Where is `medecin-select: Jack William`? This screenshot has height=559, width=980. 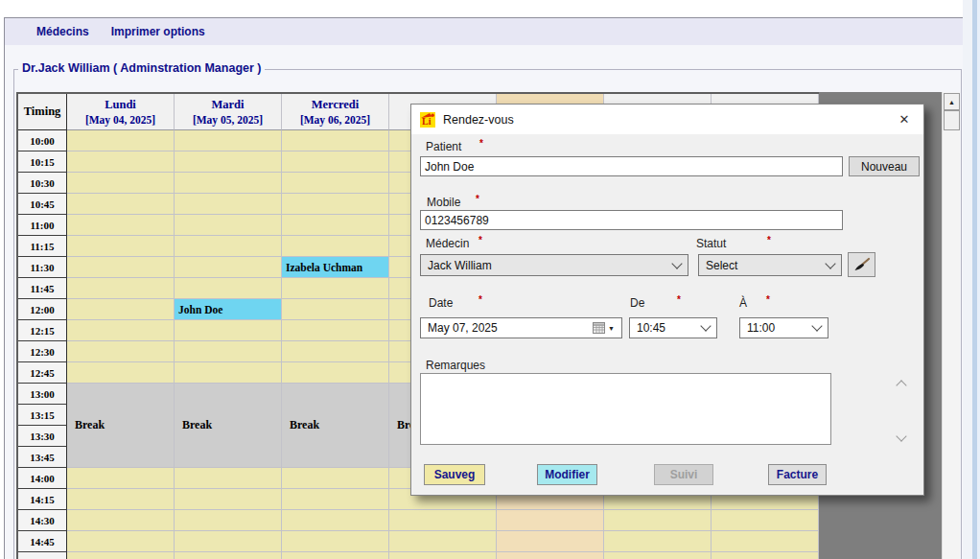
medecin-select: Jack William is located at coordinates (554, 265).